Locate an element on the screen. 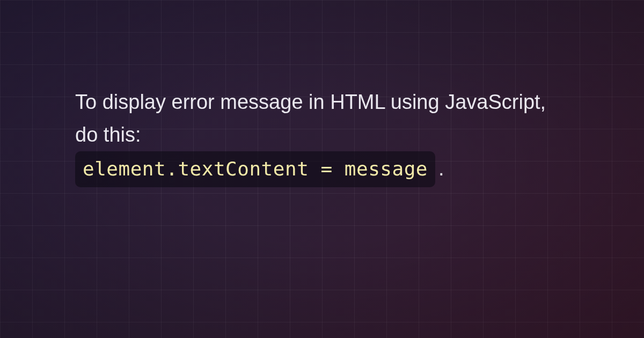 This screenshot has height=338, width=644. trailing-period: . is located at coordinates (441, 168).